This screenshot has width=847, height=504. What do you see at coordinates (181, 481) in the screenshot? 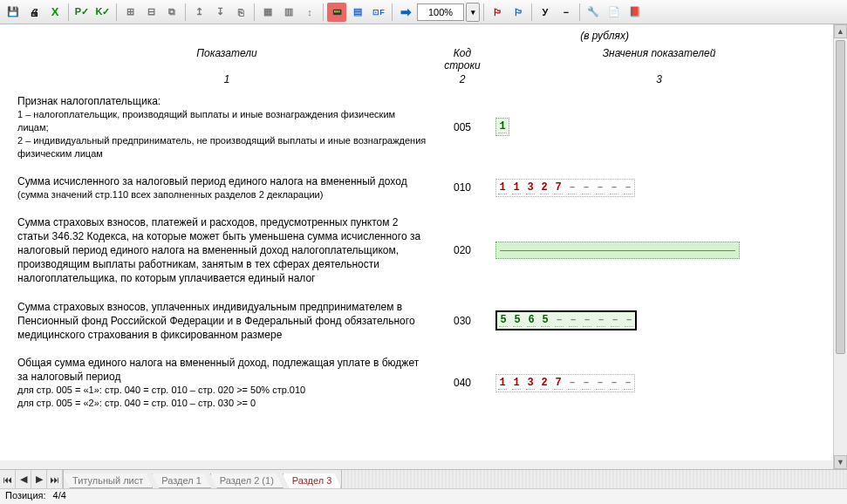
I see `tab-section-1: Раздел 1` at bounding box center [181, 481].